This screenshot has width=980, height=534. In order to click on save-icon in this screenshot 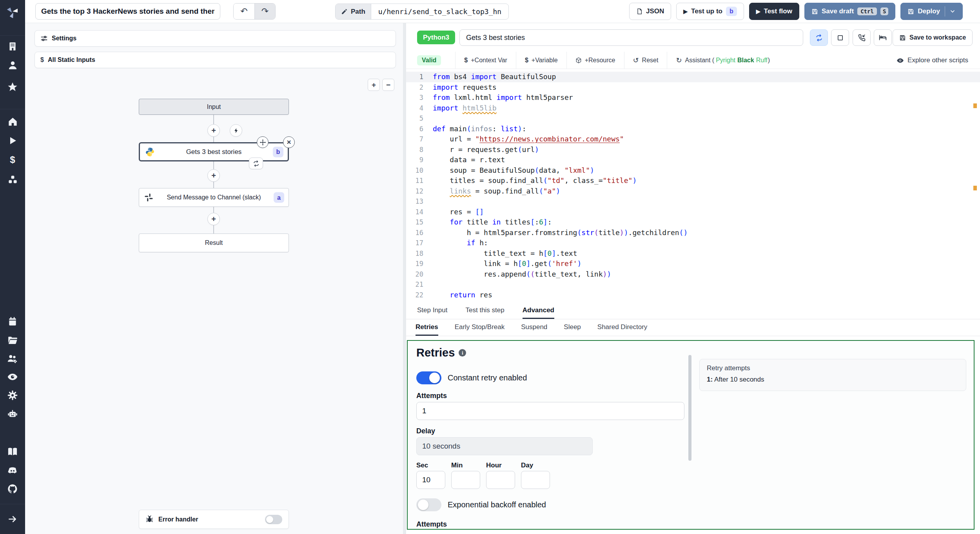, I will do `click(815, 12)`.